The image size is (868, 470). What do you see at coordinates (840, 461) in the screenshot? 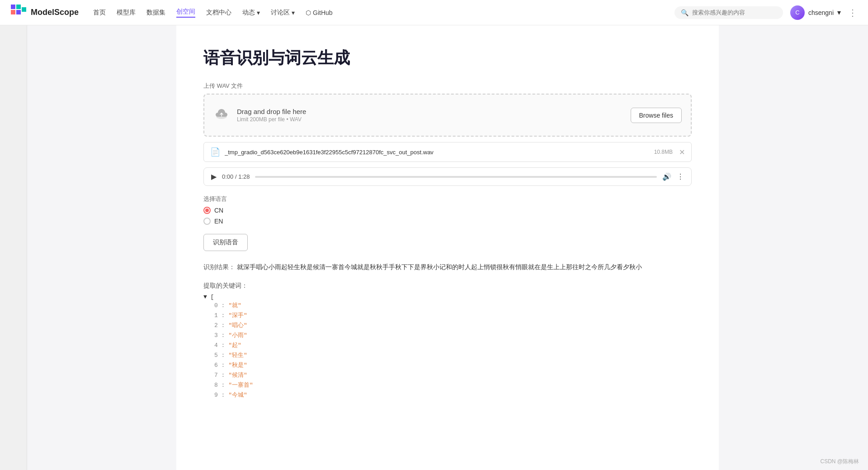
I see `footer-watermark: CSDN @陈梅林` at bounding box center [840, 461].